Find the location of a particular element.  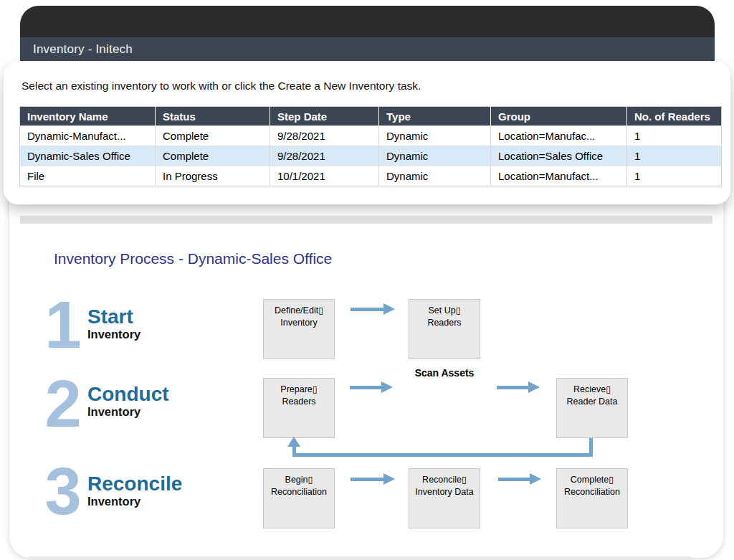

column-header-no-of-readers: No. of Readers is located at coordinates (675, 116).